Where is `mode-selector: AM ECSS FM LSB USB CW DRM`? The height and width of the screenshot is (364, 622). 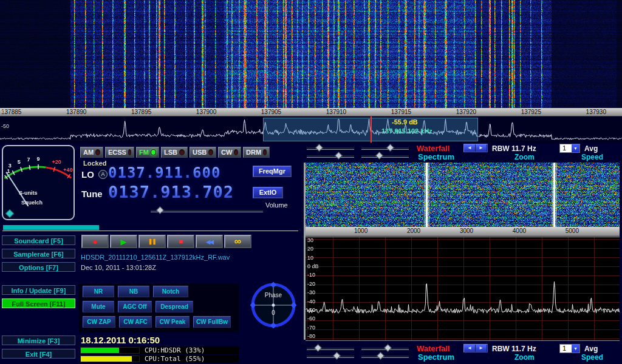 mode-selector: AM ECSS FM LSB USB CW DRM is located at coordinates (175, 152).